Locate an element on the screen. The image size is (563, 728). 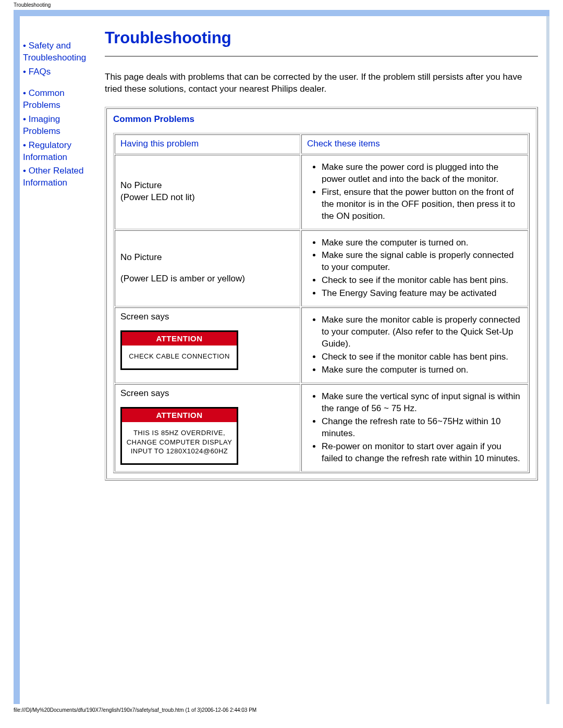
sidebar-nav: • Safety and Troubleshooting • FAQs • Co… is located at coordinates (57, 104).